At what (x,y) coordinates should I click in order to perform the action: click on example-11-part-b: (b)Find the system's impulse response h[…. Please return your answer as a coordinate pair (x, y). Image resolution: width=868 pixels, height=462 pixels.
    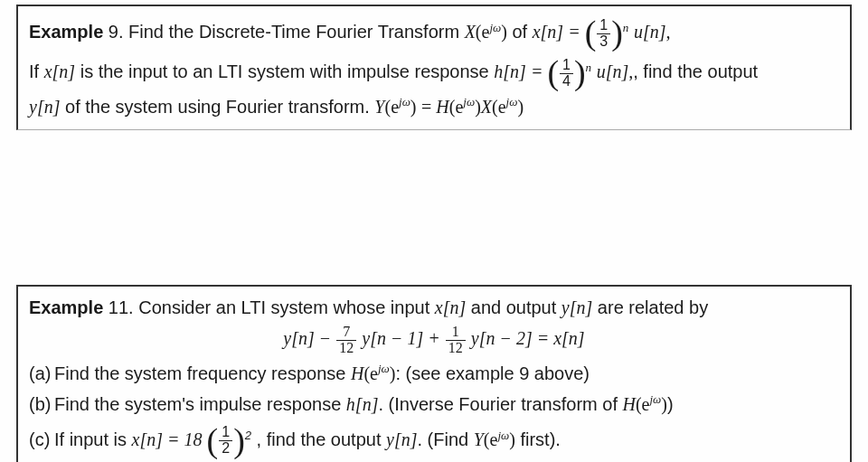
    Looking at the image, I should click on (434, 404).